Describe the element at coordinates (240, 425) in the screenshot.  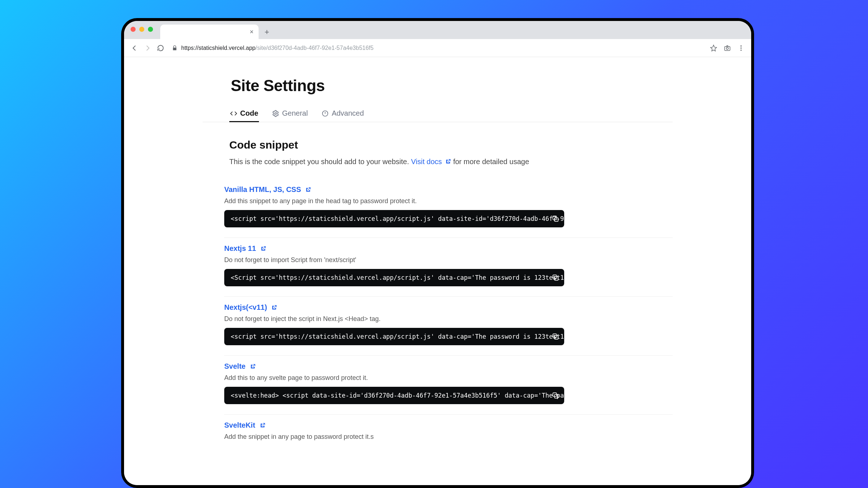
I see `snippet-title-text: SvelteKit` at that location.